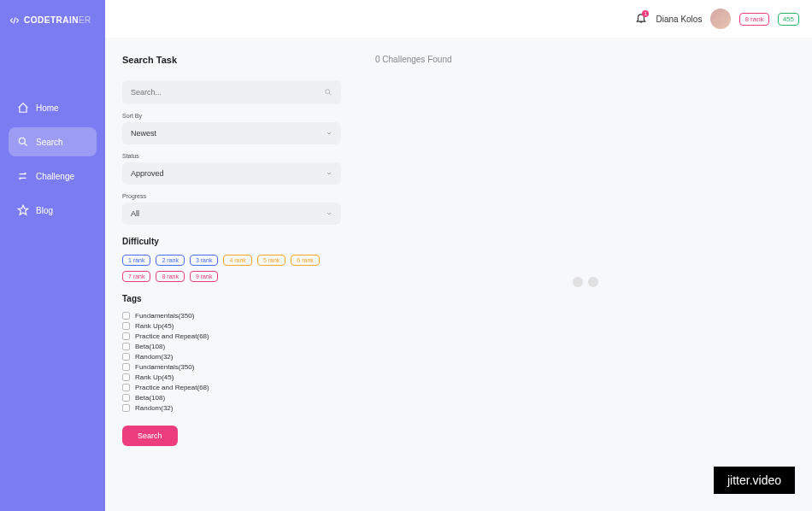 This screenshot has height=511, width=812. I want to click on progress-label: Progress, so click(232, 197).